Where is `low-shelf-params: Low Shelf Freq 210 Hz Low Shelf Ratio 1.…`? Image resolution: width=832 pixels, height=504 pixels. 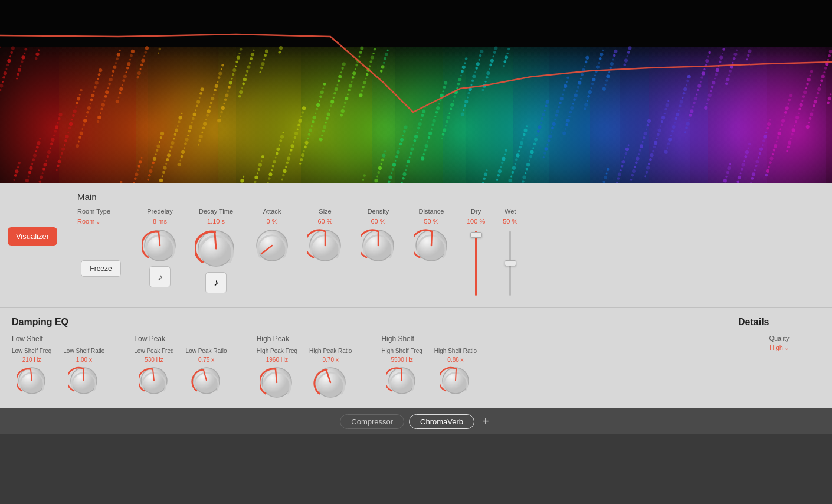 low-shelf-params: Low Shelf Freq 210 Hz Low Shelf Ratio 1.… is located at coordinates (58, 372).